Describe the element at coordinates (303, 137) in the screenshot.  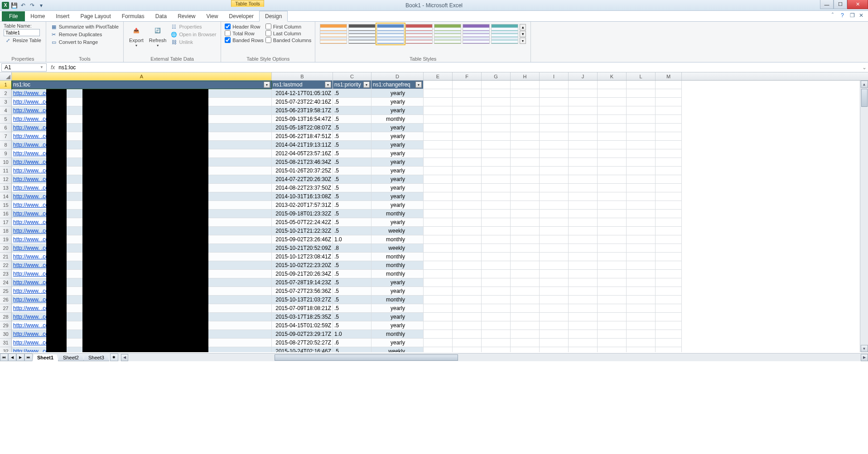
I see `cell: 2015-06-22T18:47:51Z` at that location.